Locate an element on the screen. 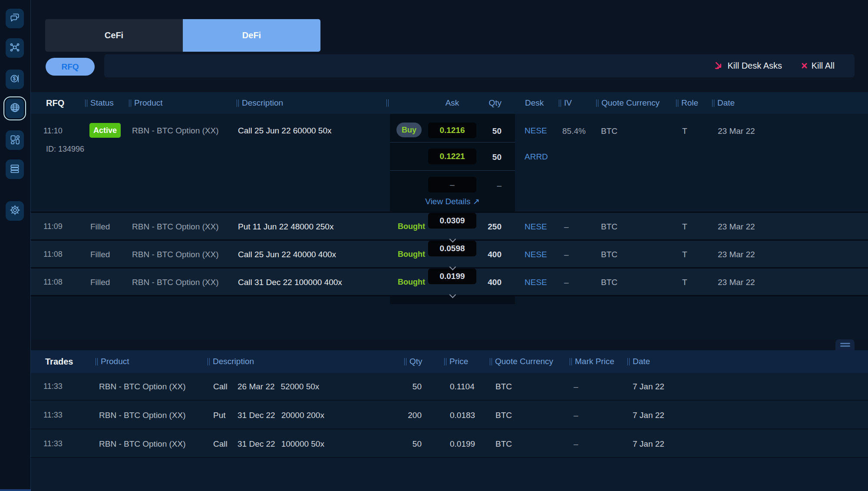  buy-pill: Buy is located at coordinates (409, 130).